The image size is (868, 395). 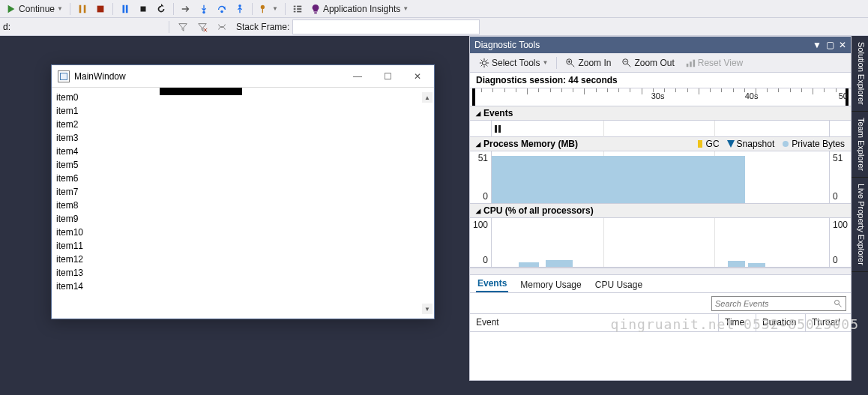 What do you see at coordinates (243, 111) in the screenshot?
I see `list-item: item1` at bounding box center [243, 111].